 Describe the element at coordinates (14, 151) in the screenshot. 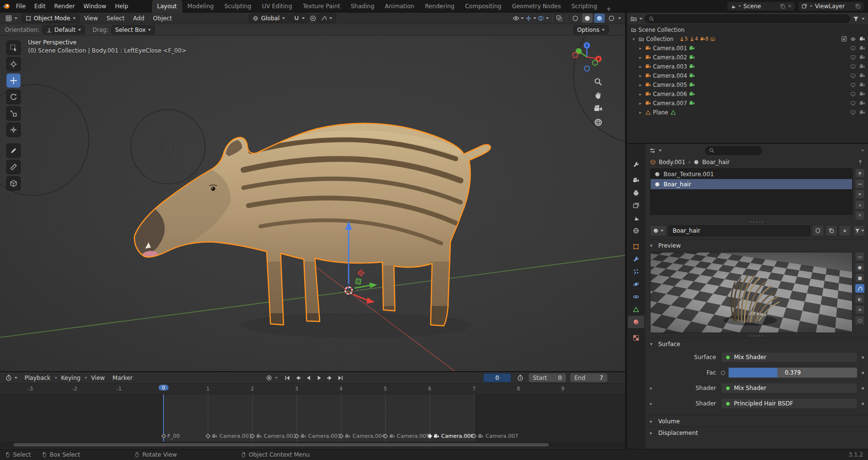

I see `tool-annotate` at that location.